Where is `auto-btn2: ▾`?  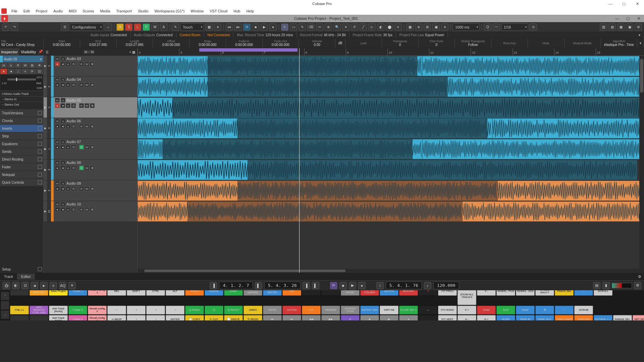
auto-btn2: ▾ is located at coordinates (218, 27).